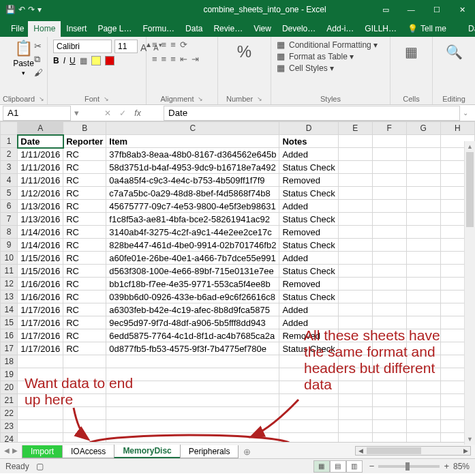 The height and width of the screenshot is (476, 475). Describe the element at coordinates (10, 271) in the screenshot. I see `row-header: 11` at that location.